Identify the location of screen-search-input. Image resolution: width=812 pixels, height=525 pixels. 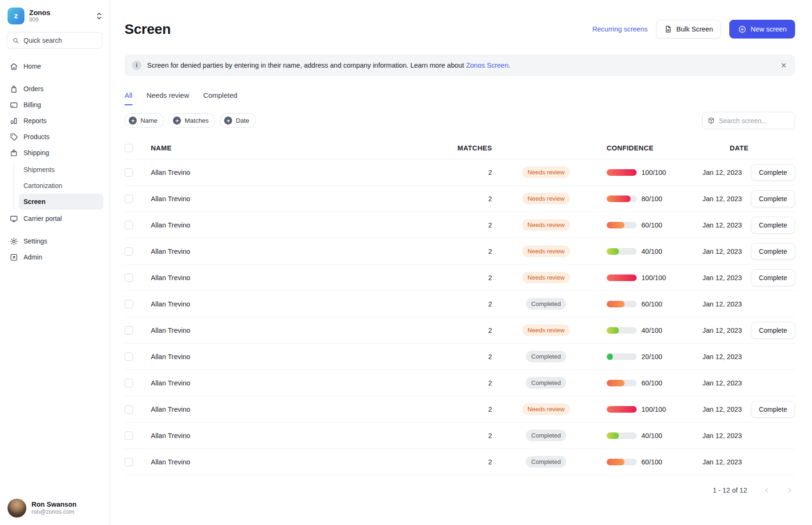
(755, 121).